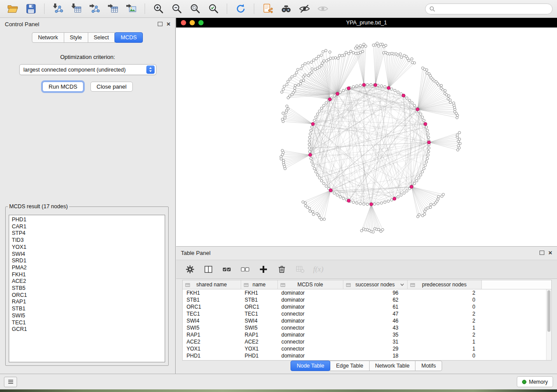 This screenshot has width=557, height=392. I want to click on tab-edge-table: Edge Table, so click(349, 366).